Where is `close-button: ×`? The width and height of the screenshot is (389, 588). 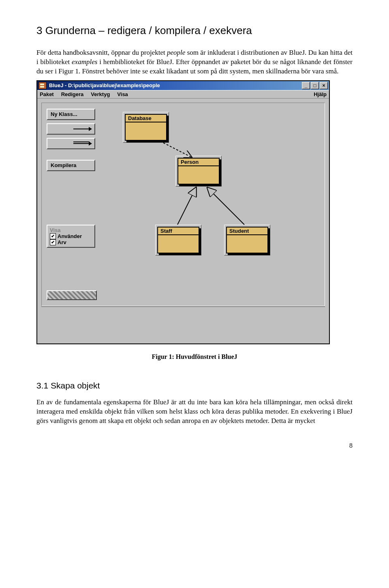
close-button: × is located at coordinates (324, 86).